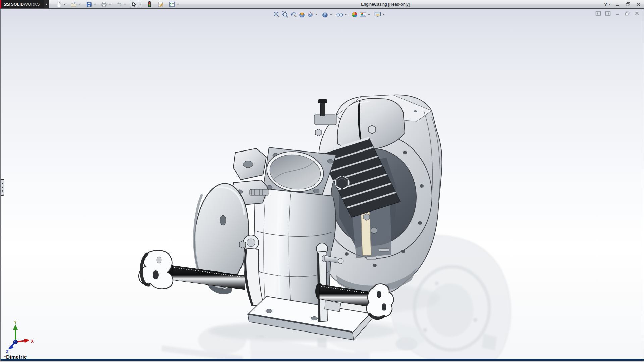  Describe the element at coordinates (125, 4) in the screenshot. I see `undo-dropdown` at that location.